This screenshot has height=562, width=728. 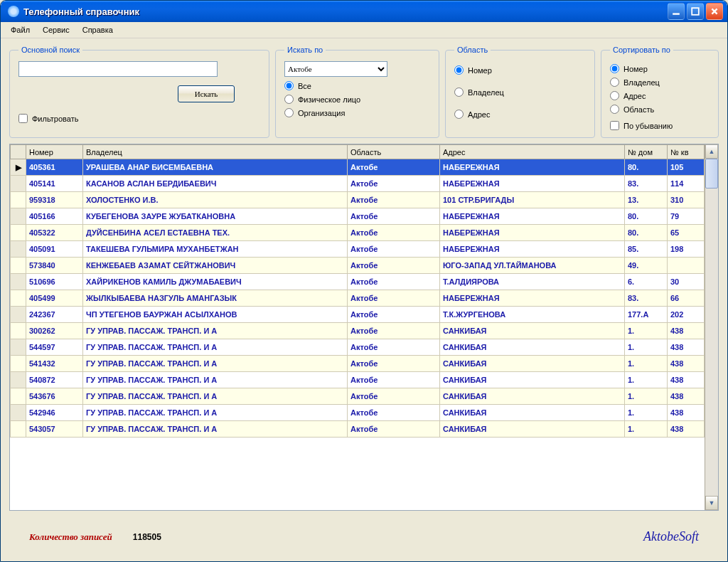 I want to click on filter-checkbox-input, so click(x=23, y=118).